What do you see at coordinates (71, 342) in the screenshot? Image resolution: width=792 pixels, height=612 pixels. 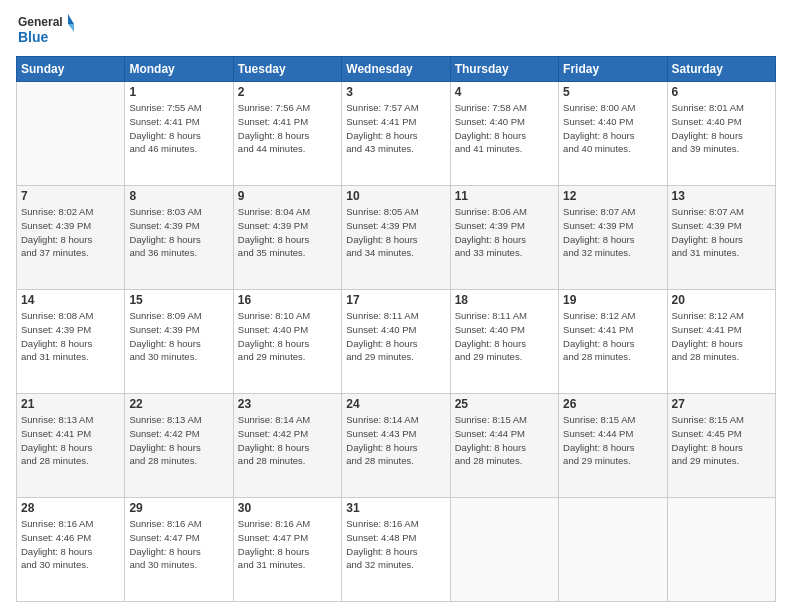 I see `table-cell: 14Sunrise: 8:08 AMSunset: 4:39 PMDayligh…` at bounding box center [71, 342].